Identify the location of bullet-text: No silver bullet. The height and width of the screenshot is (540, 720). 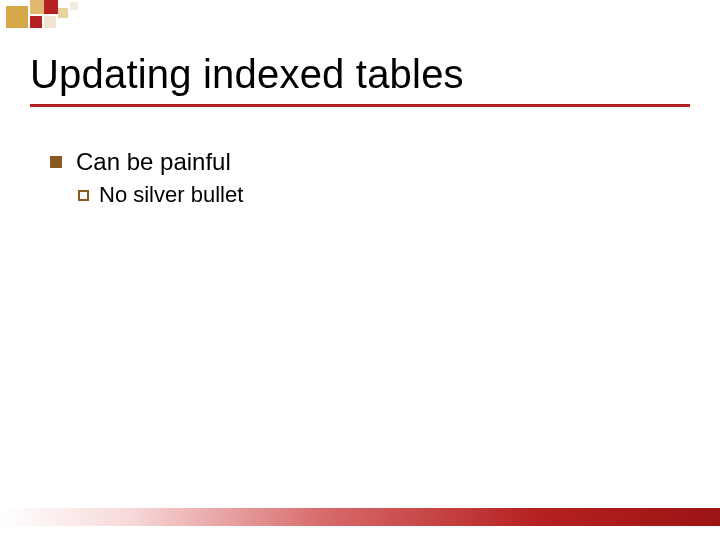
(171, 195).